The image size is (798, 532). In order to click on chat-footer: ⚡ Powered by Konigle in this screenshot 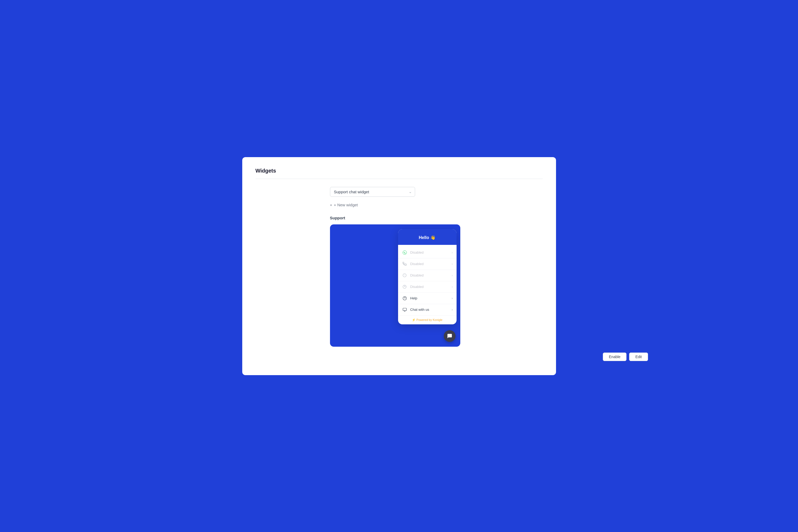, I will do `click(428, 320)`.